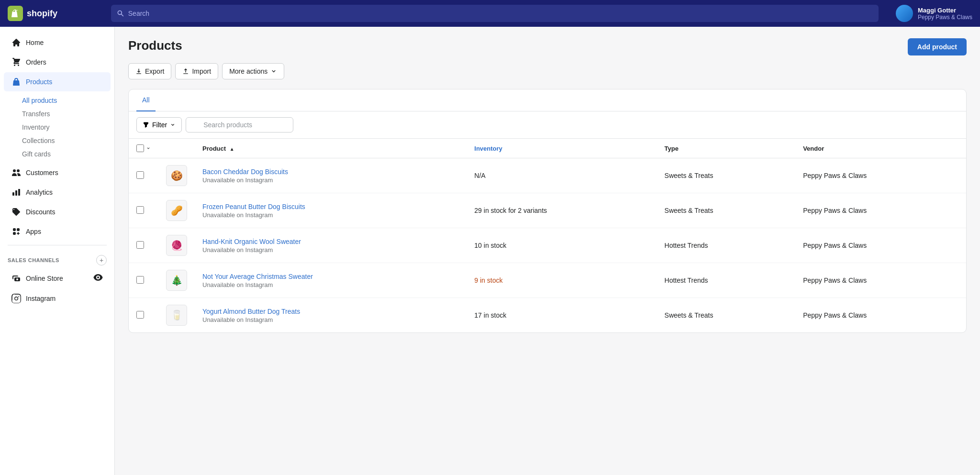  Describe the element at coordinates (57, 258) in the screenshot. I see `sales-channels-title: SALES CHANNELS +` at that location.